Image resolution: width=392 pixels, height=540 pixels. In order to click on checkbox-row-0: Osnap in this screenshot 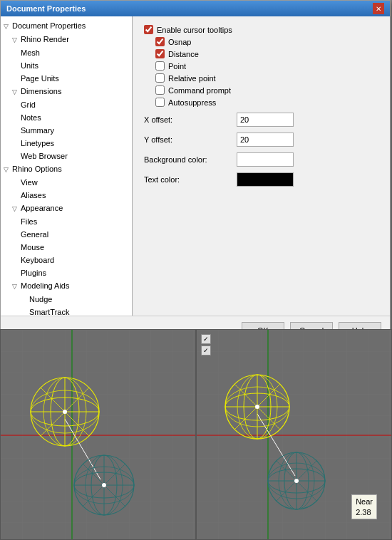, I will do `click(267, 41)`.